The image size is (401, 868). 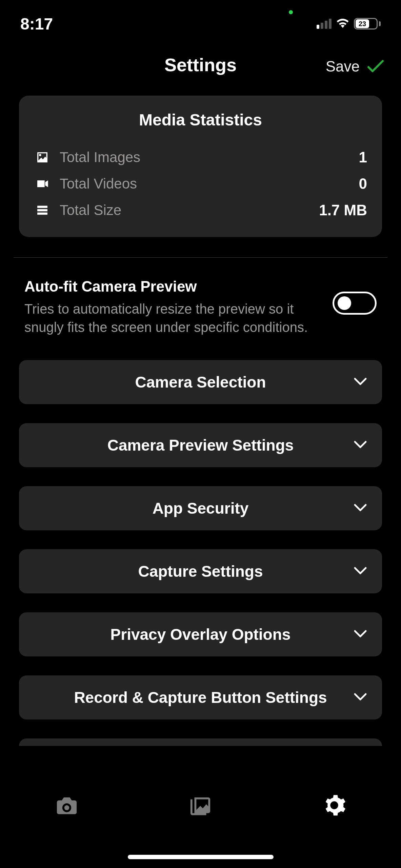 What do you see at coordinates (42, 210) in the screenshot?
I see `storage-icon` at bounding box center [42, 210].